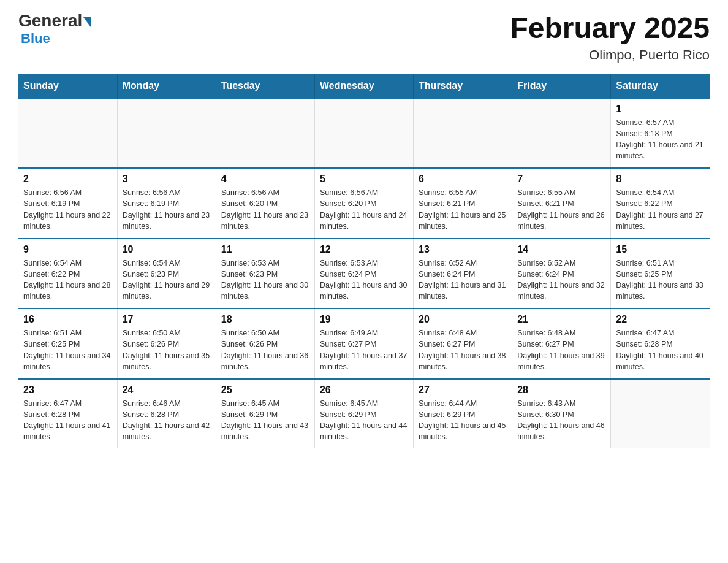 The height and width of the screenshot is (563, 728). Describe the element at coordinates (661, 204) in the screenshot. I see `calendar-cell: 8Sunrise: 6:54 AMSunset: 6:22 PMDaylight…` at that location.